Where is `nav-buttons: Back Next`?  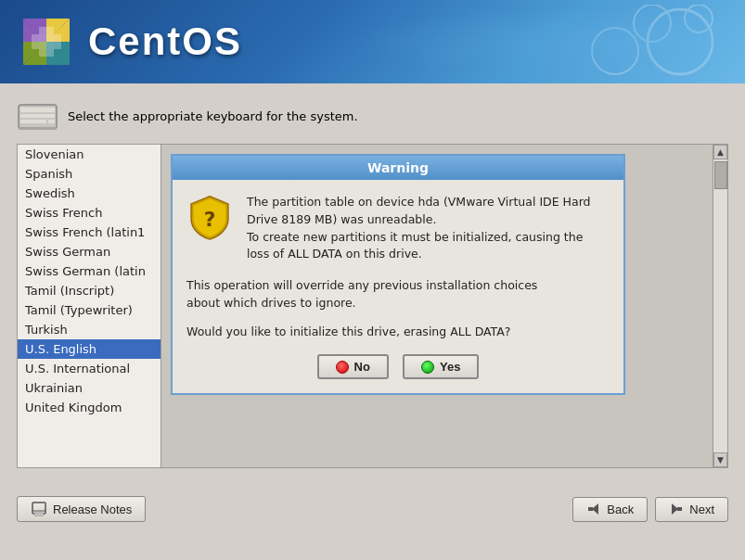 nav-buttons: Back Next is located at coordinates (650, 510).